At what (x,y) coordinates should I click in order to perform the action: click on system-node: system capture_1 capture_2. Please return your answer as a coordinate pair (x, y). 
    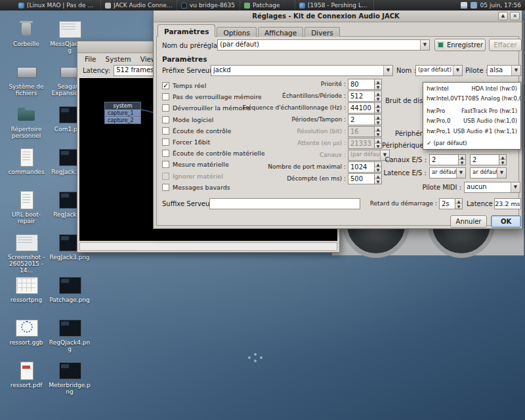
    Looking at the image, I should click on (123, 113).